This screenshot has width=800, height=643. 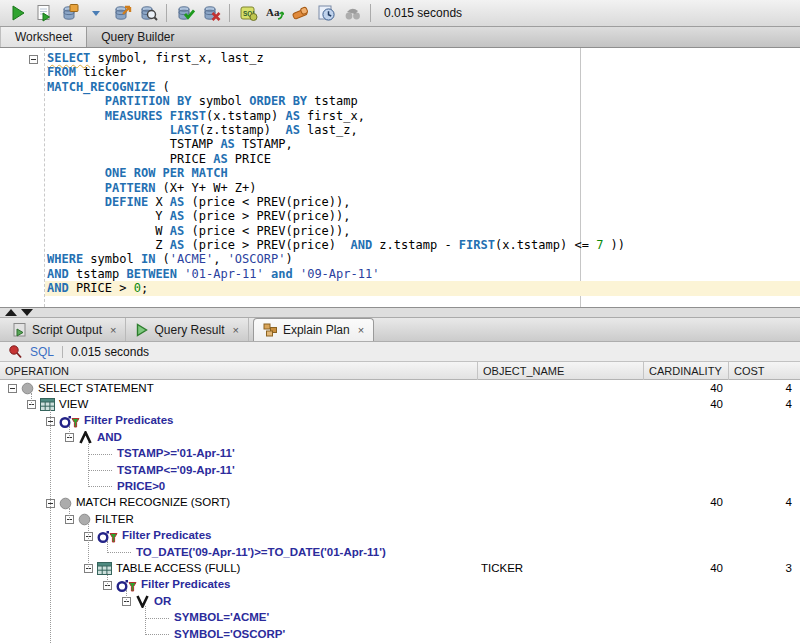 I want to click on document-tab-bar: WorksheetQuery Builder, so click(x=400, y=38).